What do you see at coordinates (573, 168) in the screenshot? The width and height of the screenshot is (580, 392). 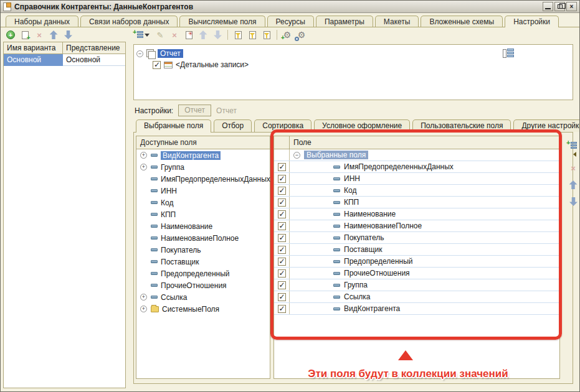 I see `delete-field-button: ×` at bounding box center [573, 168].